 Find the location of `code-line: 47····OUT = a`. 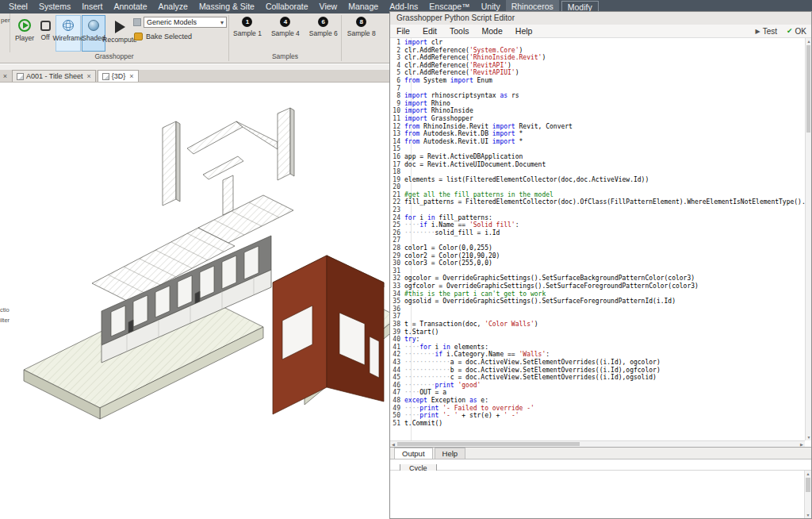

code-line: 47····OUT = a is located at coordinates (598, 393).